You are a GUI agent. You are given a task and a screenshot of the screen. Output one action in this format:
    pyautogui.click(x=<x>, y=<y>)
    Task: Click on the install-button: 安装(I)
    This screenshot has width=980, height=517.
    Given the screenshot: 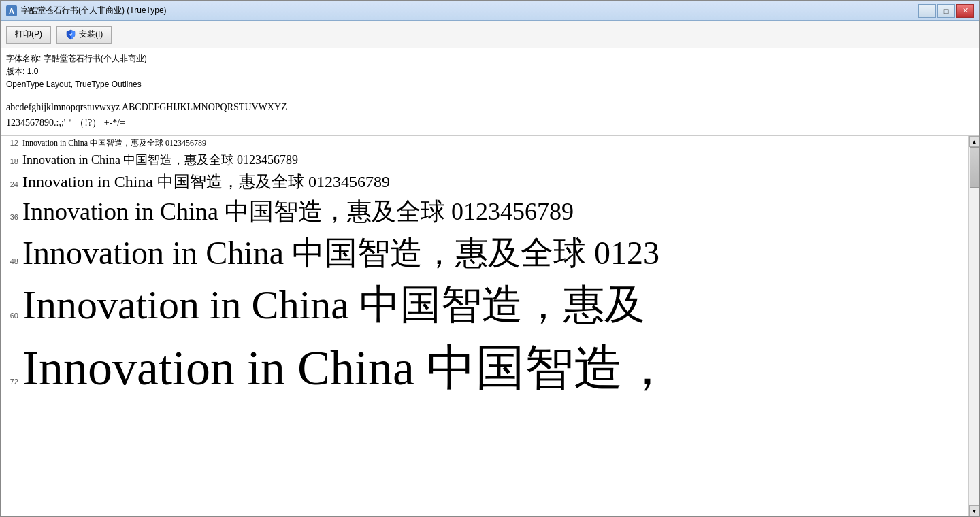 What is the action you would take?
    pyautogui.click(x=84, y=35)
    